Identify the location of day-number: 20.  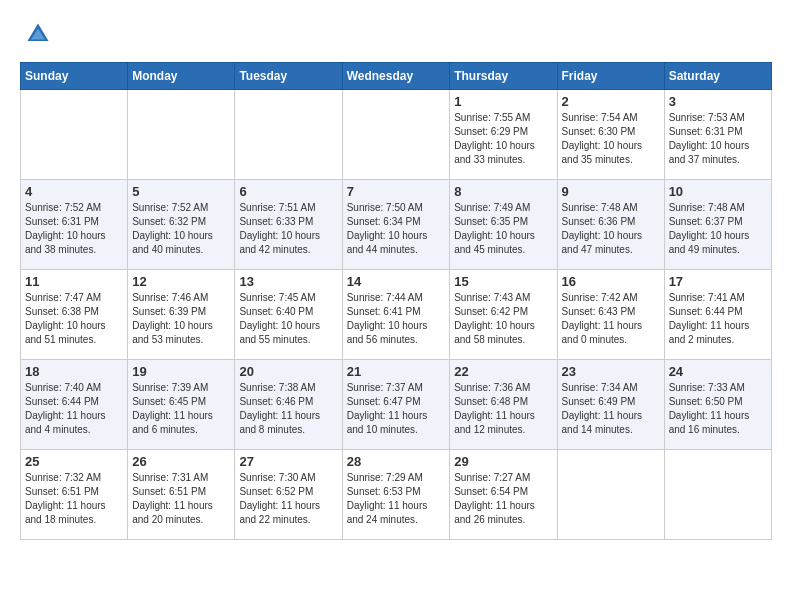
(288, 372).